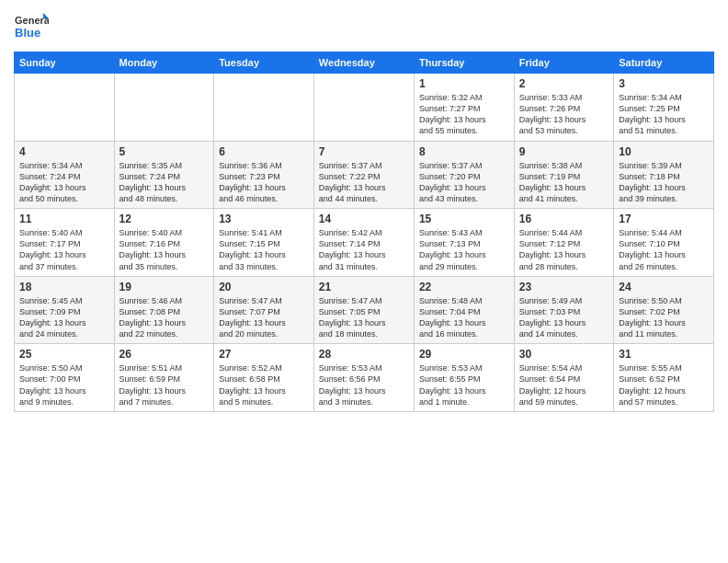 The height and width of the screenshot is (563, 728). I want to click on cell-info-25: Sunrise: 5:50 AMSunset: 7:00 PMDaylight:…, so click(64, 385).